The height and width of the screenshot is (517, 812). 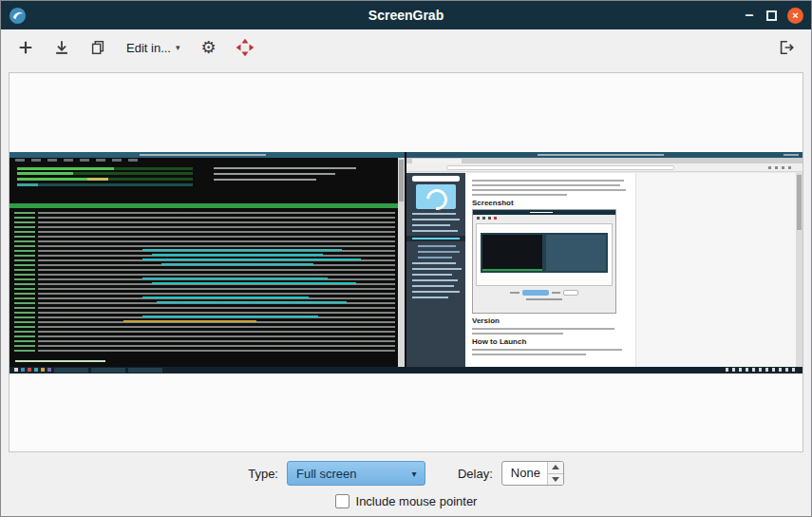 What do you see at coordinates (414, 473) in the screenshot?
I see `combo-chevron-icon: ▾` at bounding box center [414, 473].